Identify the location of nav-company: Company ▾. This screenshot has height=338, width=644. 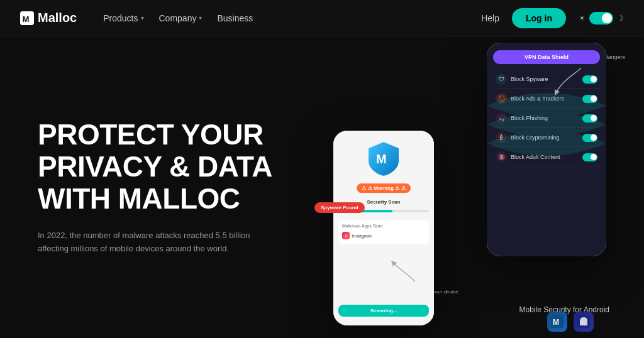
(181, 18).